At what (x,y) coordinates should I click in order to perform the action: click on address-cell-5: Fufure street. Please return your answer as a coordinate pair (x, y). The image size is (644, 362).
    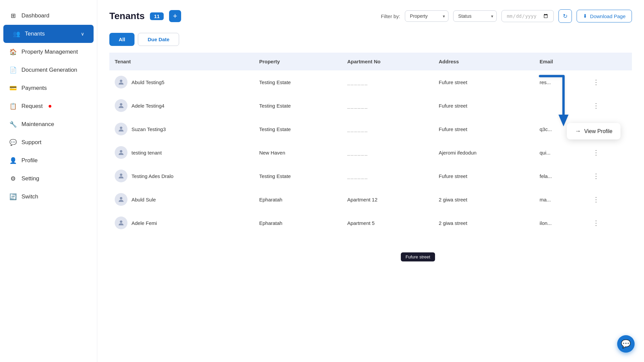
    Looking at the image, I should click on (484, 176).